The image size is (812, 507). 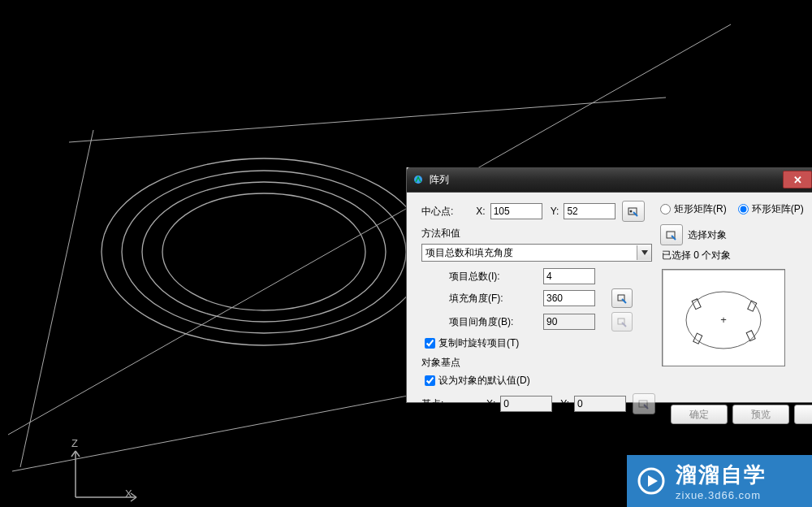 What do you see at coordinates (496, 322) in the screenshot?
I see `item-angle-label: 项目间角度(B):` at bounding box center [496, 322].